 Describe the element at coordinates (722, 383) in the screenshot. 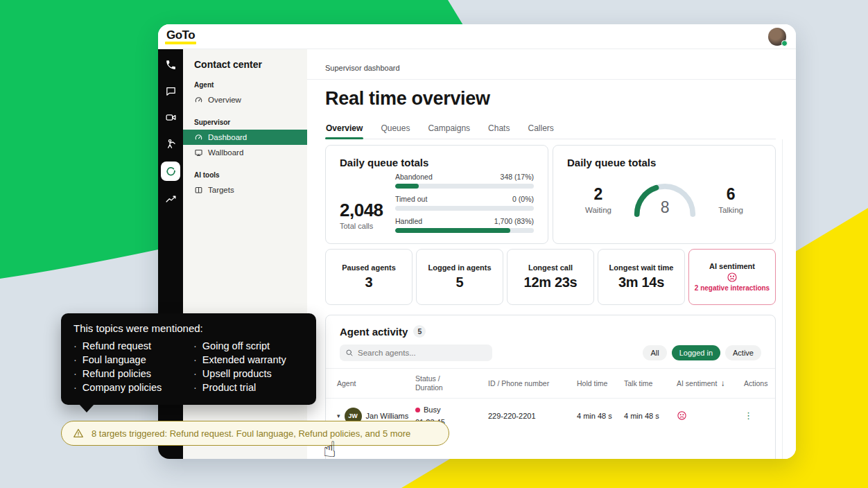

I see `sort-descending-icon: ↓` at that location.